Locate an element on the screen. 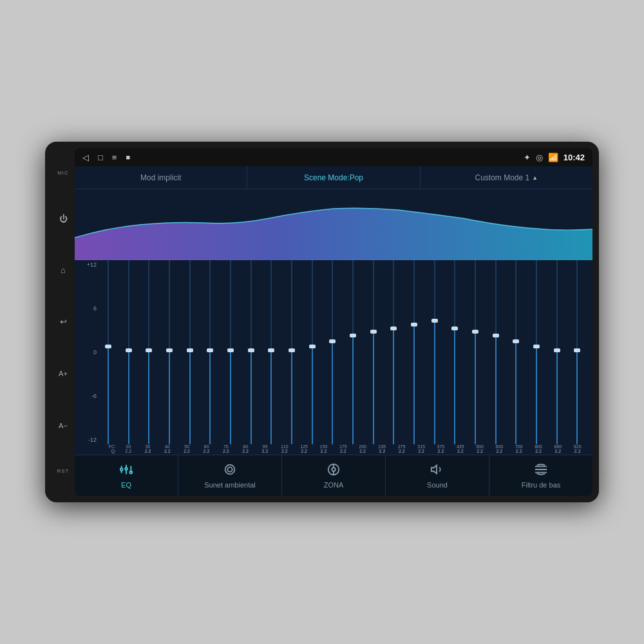 Image resolution: width=644 pixels, height=644 pixels. mode-scene: Scene Mode:Pop is located at coordinates (334, 178).